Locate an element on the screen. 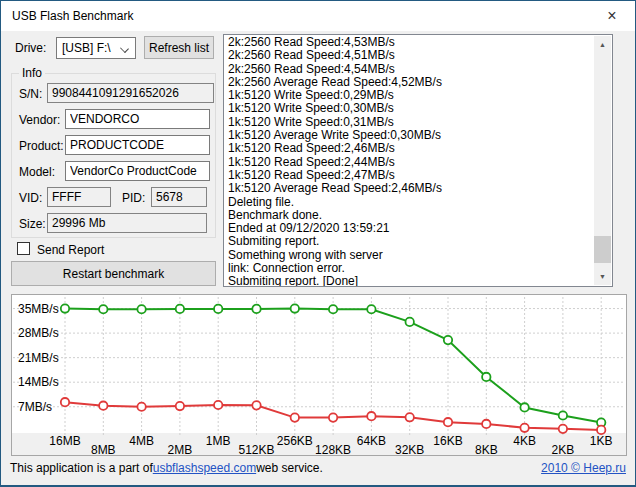  log-scrollbar: ▲ ▼ is located at coordinates (602, 160).